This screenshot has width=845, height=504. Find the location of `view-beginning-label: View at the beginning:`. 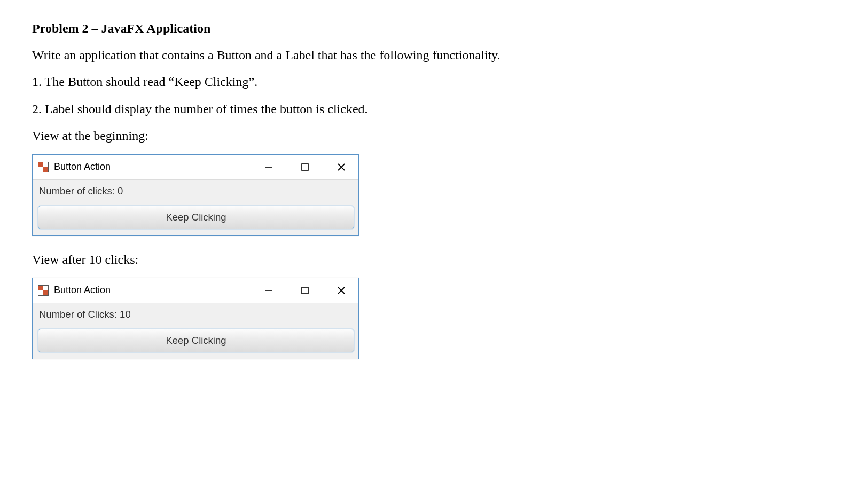

view-beginning-label: View at the beginning: is located at coordinates (422, 136).